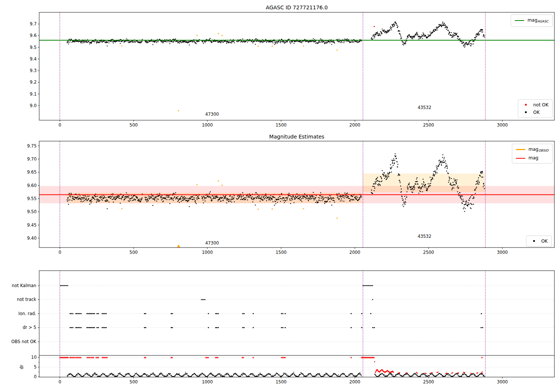 The image size is (560, 392). What do you see at coordinates (22, 367) in the screenshot?
I see `dr-axis-label: dr` at bounding box center [22, 367].